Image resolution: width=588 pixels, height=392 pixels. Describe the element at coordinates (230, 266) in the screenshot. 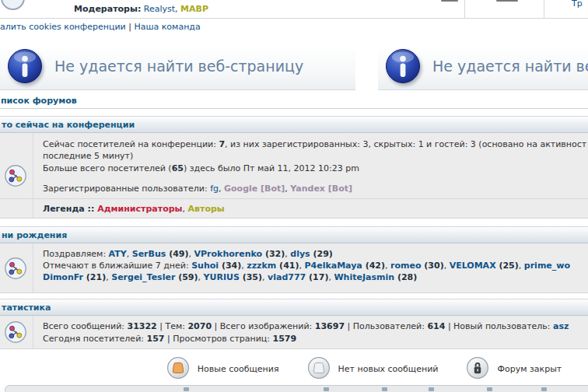

I see `age-value: (34)` at that location.